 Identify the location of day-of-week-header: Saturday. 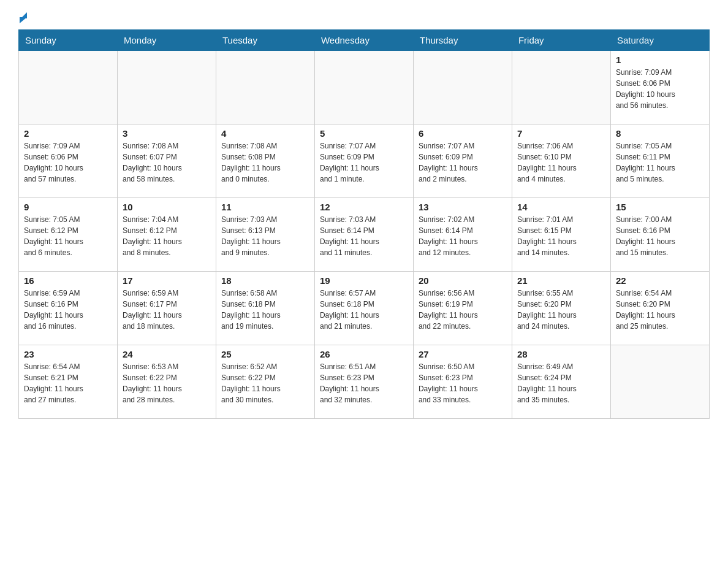
(659, 40).